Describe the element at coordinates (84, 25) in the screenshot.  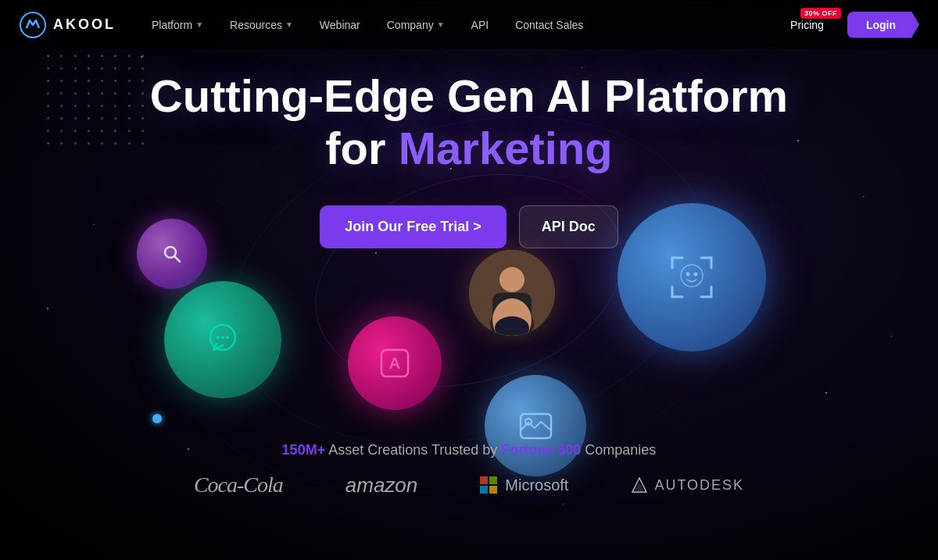
I see `logo-text: AKOOL` at that location.